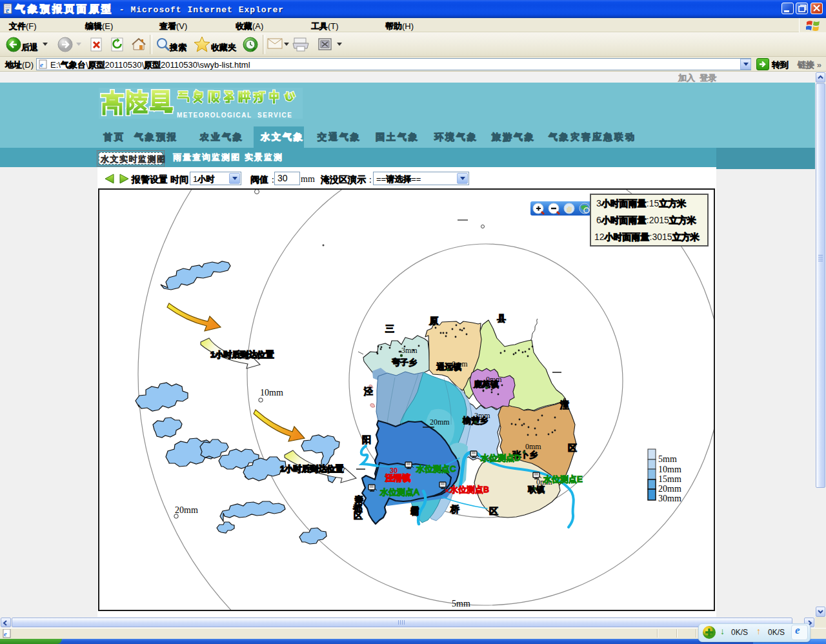  I want to click on svg-text: 水位测点B, so click(470, 489).